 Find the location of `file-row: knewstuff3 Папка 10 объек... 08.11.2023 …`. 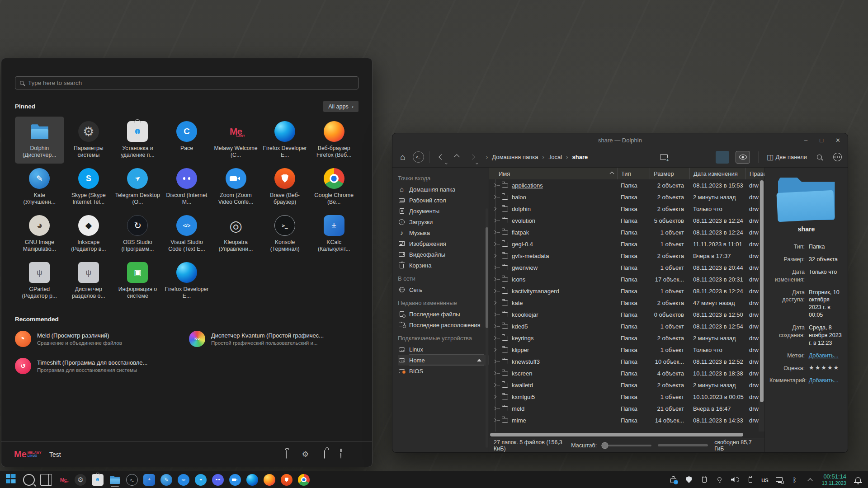

file-row: knewstuff3 Папка 10 объек... 08.11.2023 … is located at coordinates (627, 361).